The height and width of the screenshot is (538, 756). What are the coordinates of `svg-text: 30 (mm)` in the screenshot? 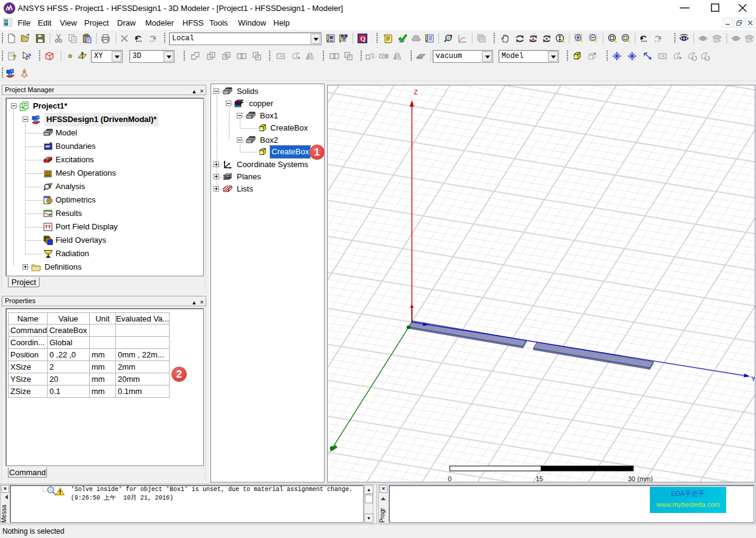 It's located at (641, 478).